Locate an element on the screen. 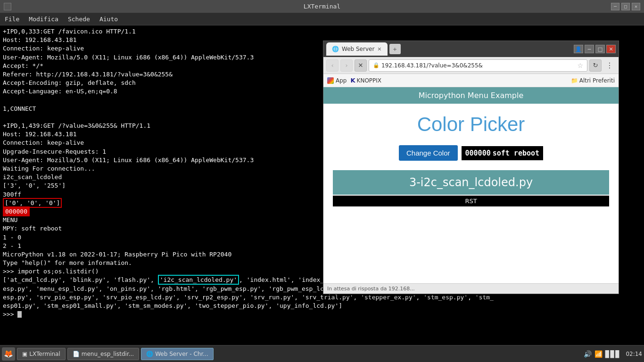 The width and height of the screenshot is (644, 362). terminal-menubar: File Modifica Schede Aiuto is located at coordinates (322, 19).